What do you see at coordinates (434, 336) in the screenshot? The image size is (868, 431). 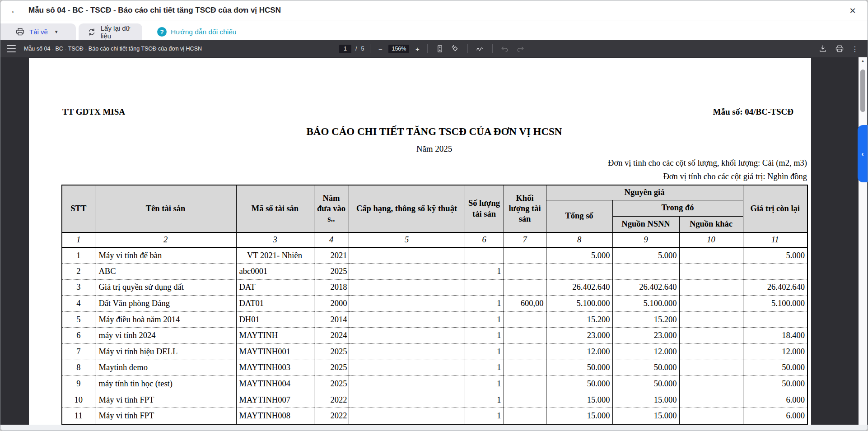 I see `table-row: 6máy vi tính 2024MAYTINH2024123.00023.00…` at bounding box center [434, 336].